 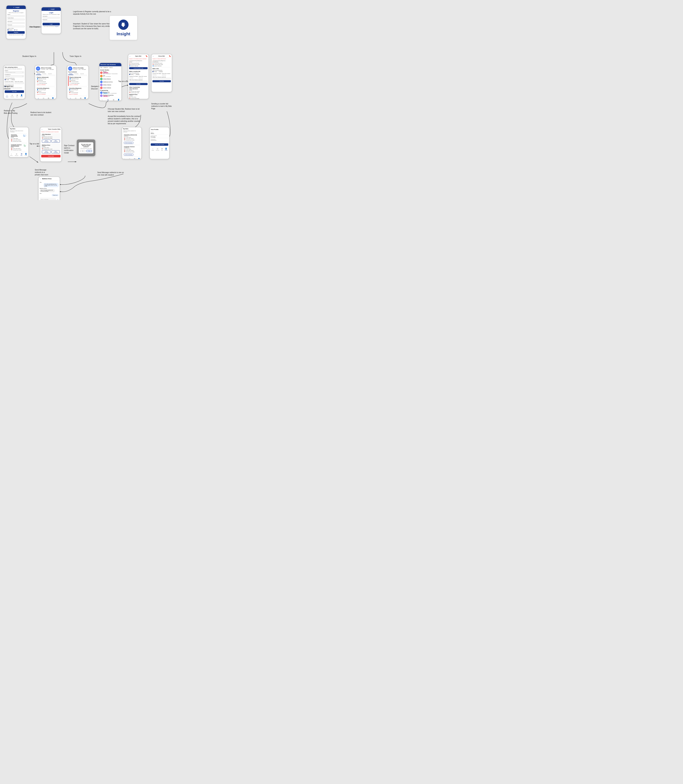 What do you see at coordinates (82, 74) in the screenshot?
I see `tutor-tab-expired: Expired` at bounding box center [82, 74].